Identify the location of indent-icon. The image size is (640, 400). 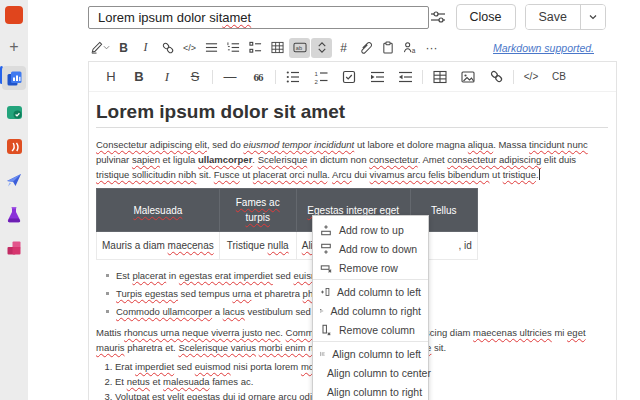
(378, 77).